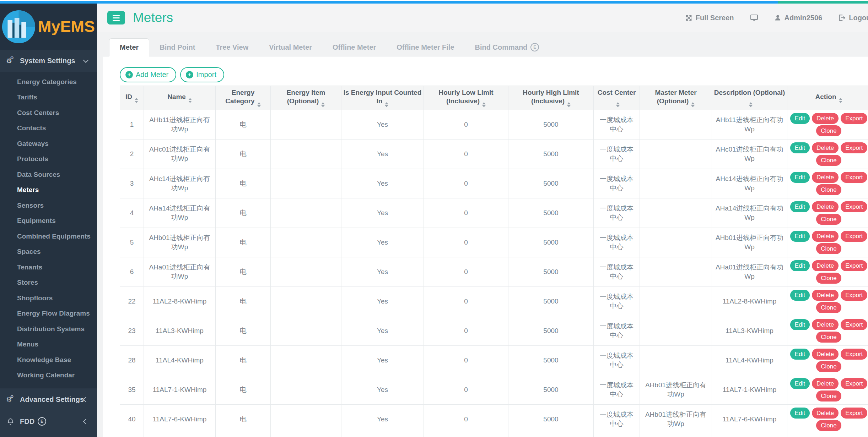 Image resolution: width=868 pixels, height=437 pixels. Describe the element at coordinates (48, 159) in the screenshot. I see `sidebar-item-protocols: Protocols` at that location.